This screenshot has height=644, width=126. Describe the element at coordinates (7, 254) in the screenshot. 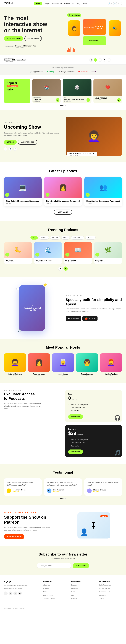

I see `trending-play-1: ▶` at that location.